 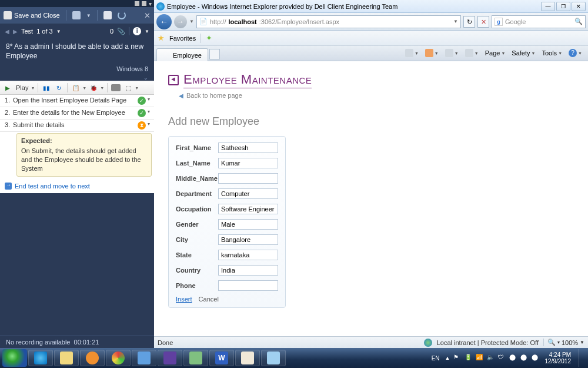 I want to click on last-name-field, so click(x=248, y=163).